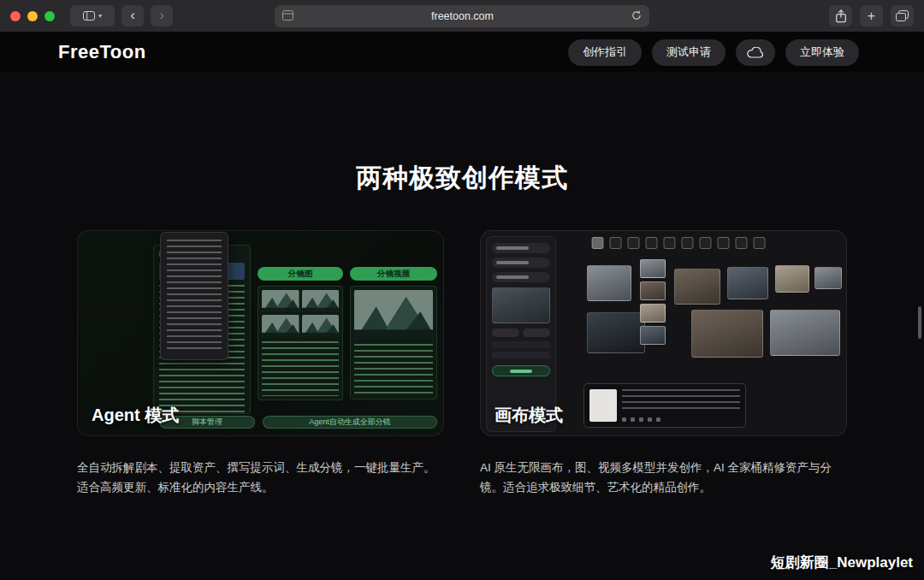 This screenshot has width=924, height=580. I want to click on note-text-lines, so click(194, 296).